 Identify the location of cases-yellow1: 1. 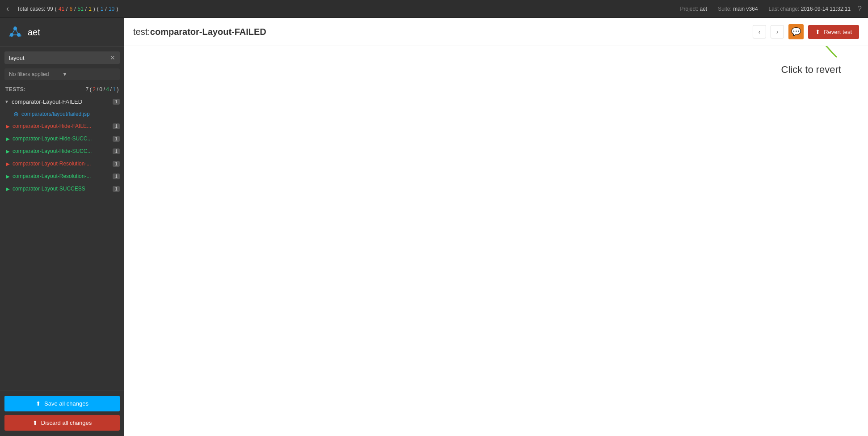
(90, 9).